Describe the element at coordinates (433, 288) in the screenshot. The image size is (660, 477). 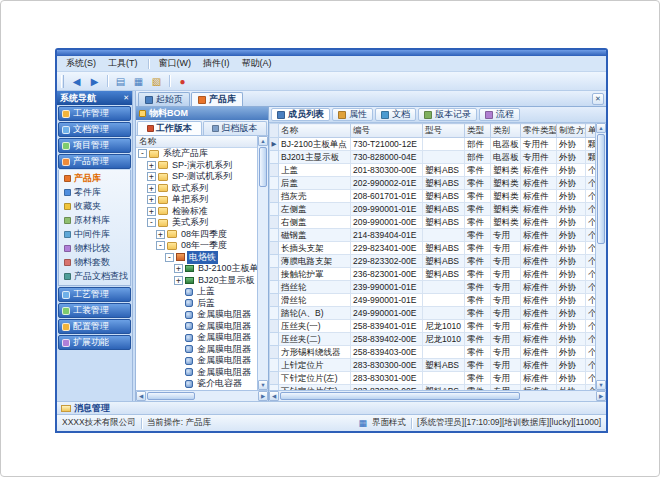
I see `table-row: 挡丝轮239-990001-01E零件专用标准件外协个` at that location.